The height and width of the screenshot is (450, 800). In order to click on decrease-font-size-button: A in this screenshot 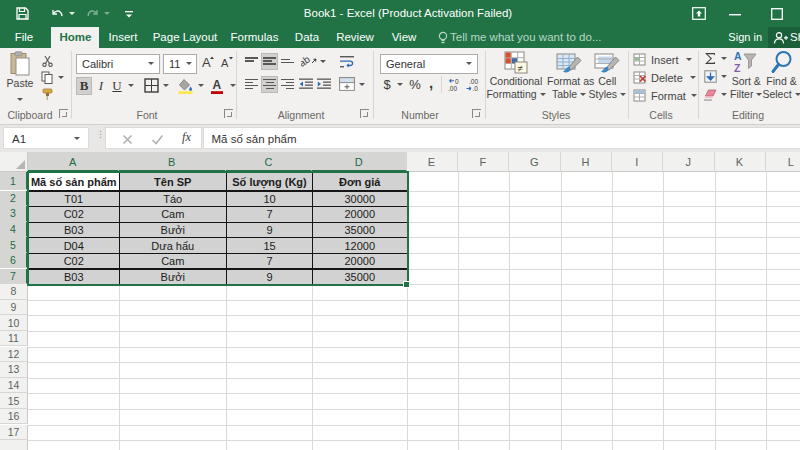, I will do `click(227, 62)`.